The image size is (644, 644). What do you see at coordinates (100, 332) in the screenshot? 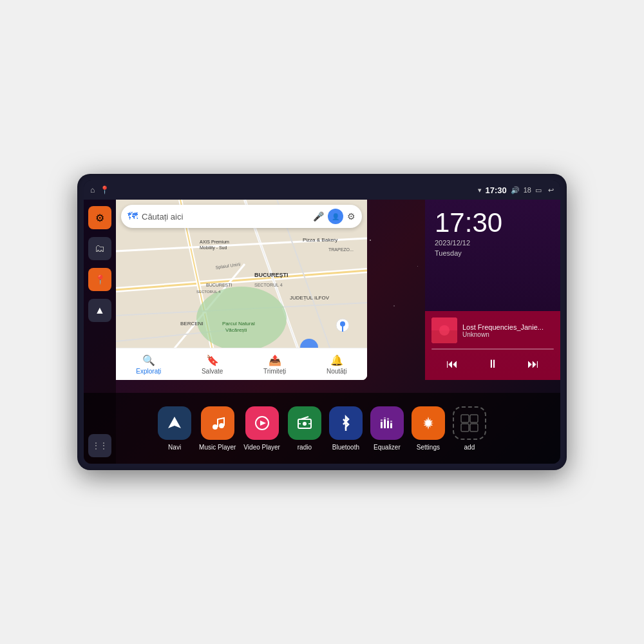
I see `left-sidebar: ⚙ 🗂 📍 ▲ ⋮⋮` at bounding box center [100, 332].